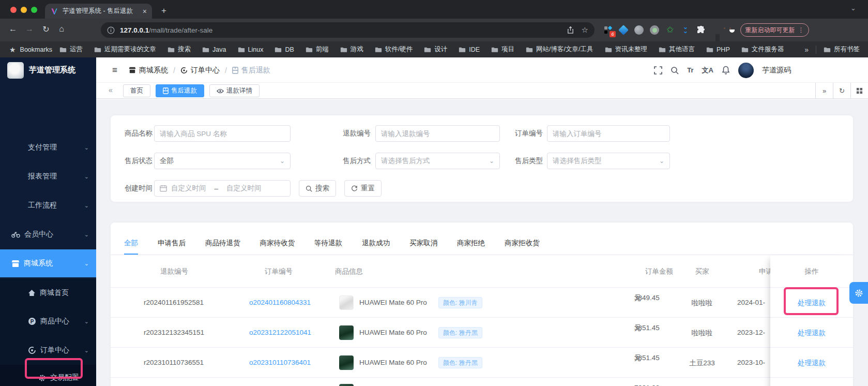  I want to click on tabs-layout-grid-icon, so click(859, 91).